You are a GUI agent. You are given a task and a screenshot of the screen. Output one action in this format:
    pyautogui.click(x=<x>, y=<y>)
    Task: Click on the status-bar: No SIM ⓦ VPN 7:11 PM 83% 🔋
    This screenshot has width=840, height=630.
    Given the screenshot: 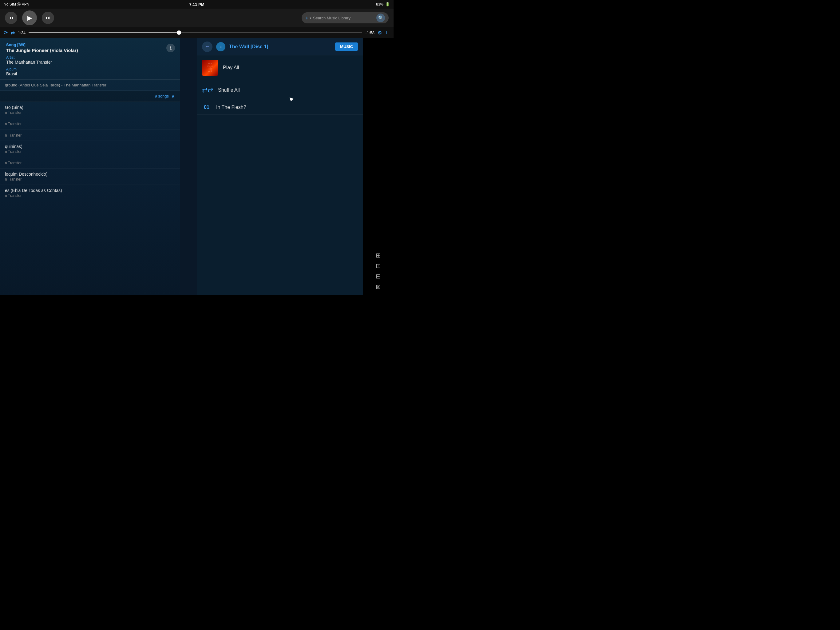 What is the action you would take?
    pyautogui.click(x=197, y=5)
    